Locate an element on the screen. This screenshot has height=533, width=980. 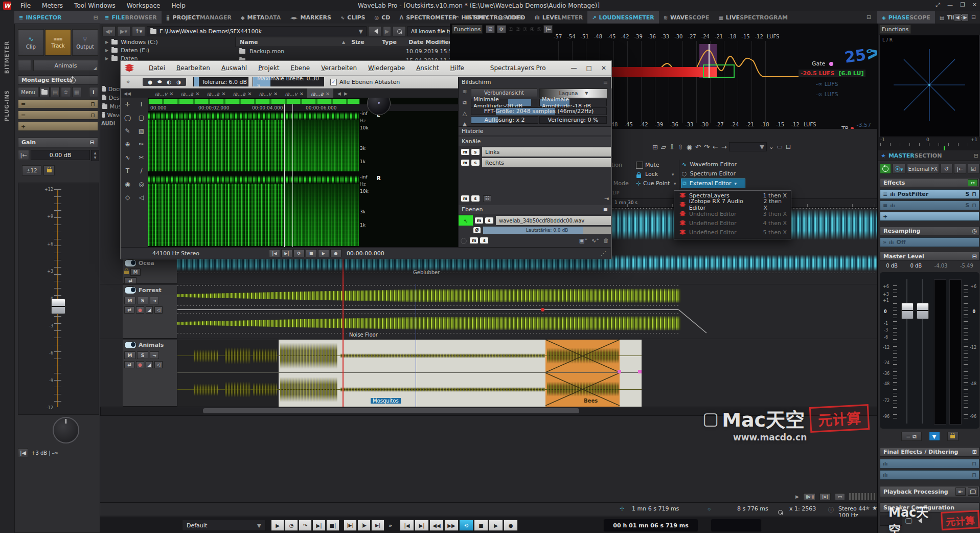
max-amplitude-field: Maximale Amplitude:-18 dB is located at coordinates (573, 102).